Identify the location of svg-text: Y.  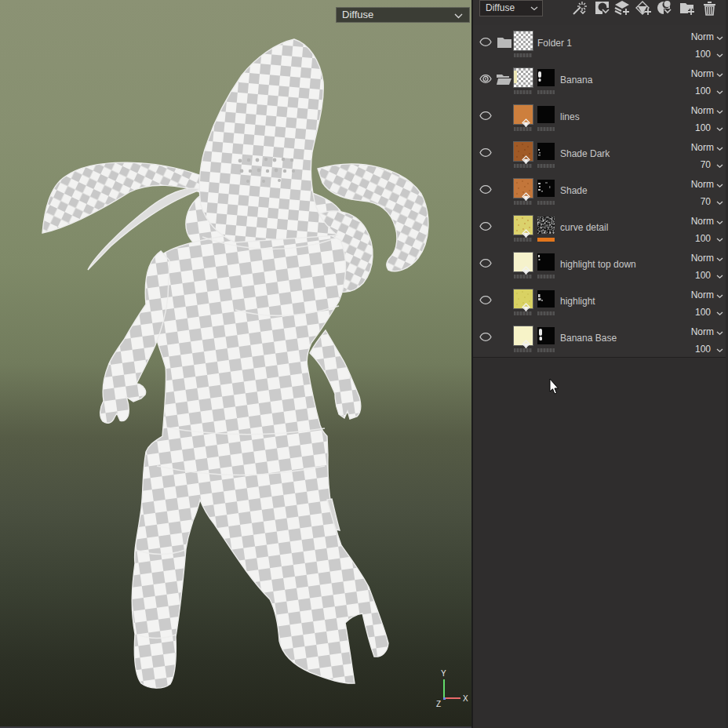
(444, 673).